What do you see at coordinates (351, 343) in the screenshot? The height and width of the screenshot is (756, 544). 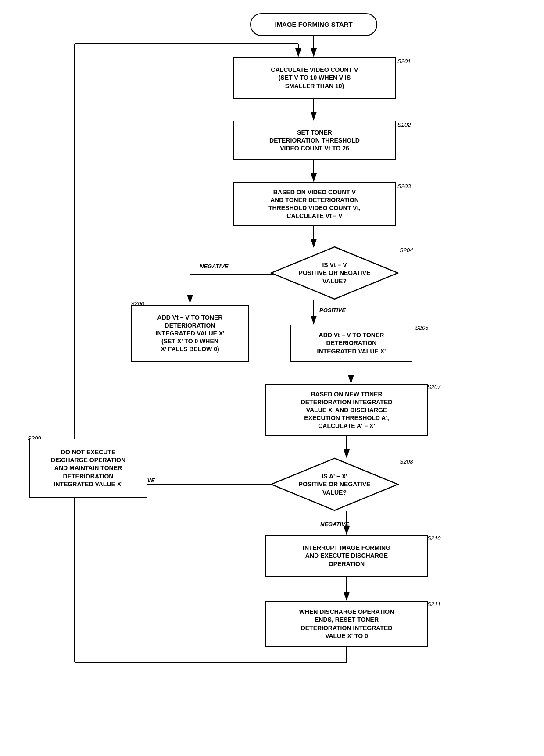 I see `node-s205: ADD Vt – V TO TONERDETERIORATIONINTEGRAT…` at bounding box center [351, 343].